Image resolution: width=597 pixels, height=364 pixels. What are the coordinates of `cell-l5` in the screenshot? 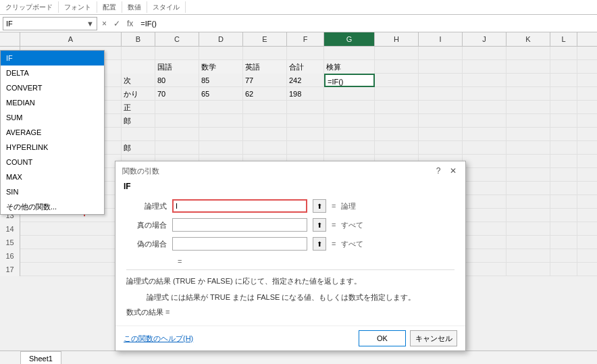 It's located at (564, 107).